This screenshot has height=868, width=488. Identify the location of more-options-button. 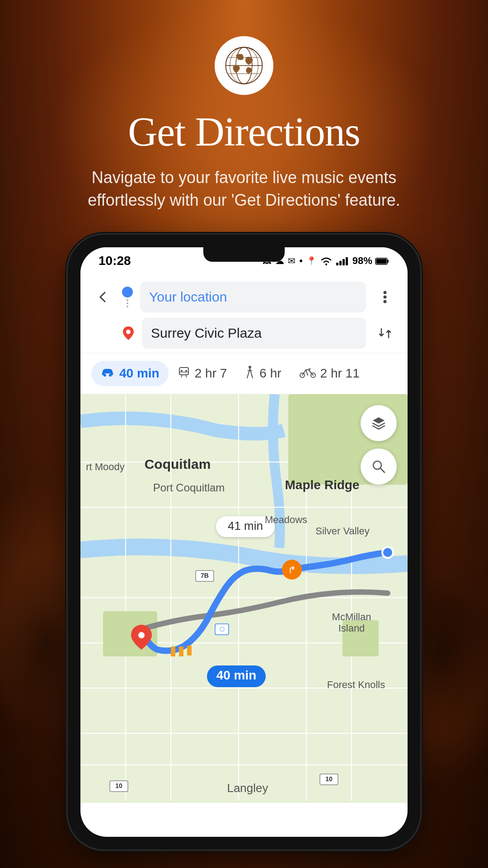
(385, 297).